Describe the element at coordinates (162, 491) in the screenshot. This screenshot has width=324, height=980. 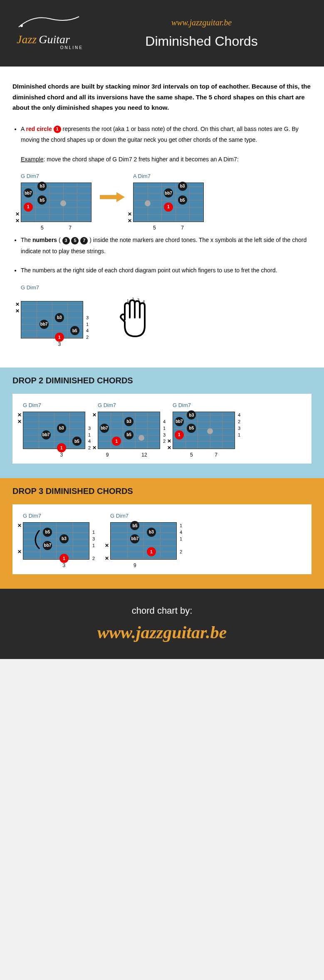
I see `drop3-header: DROP 3 DIMINISHED CHORDS` at that location.